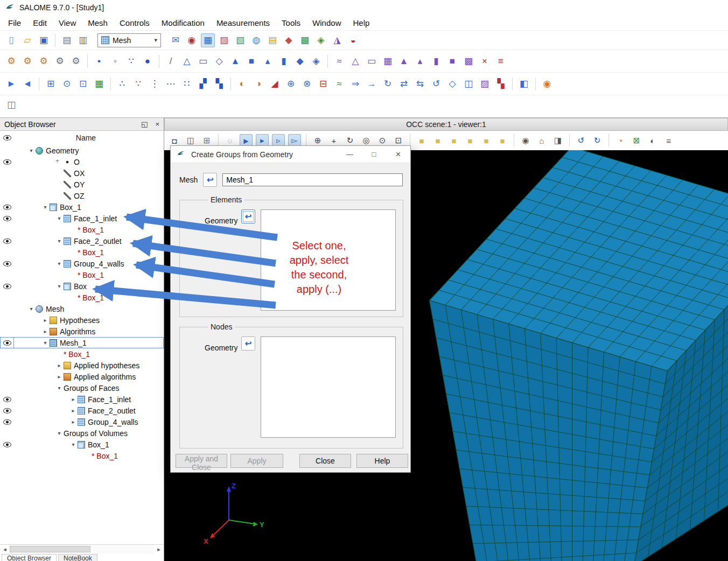 Image resolution: width=728 pixels, height=561 pixels. Describe the element at coordinates (242, 84) in the screenshot. I see `orientation-icon: ◐` at that location.